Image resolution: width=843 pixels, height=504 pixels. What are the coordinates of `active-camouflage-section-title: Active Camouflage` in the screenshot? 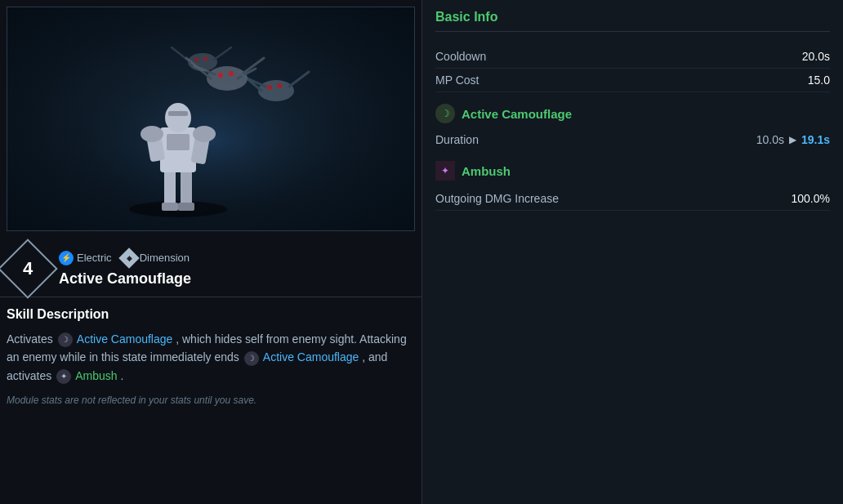 It's located at (516, 114).